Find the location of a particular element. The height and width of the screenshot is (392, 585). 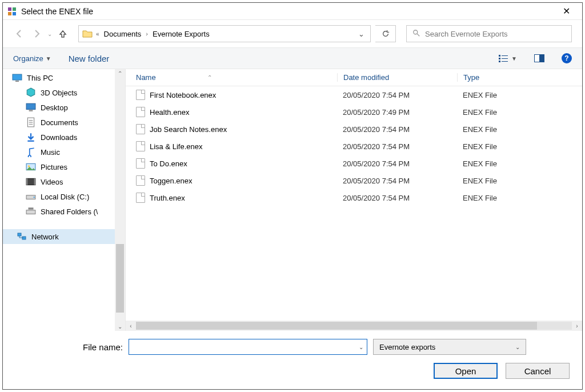

horizontal-scrollbar: ‹ › is located at coordinates (354, 326).